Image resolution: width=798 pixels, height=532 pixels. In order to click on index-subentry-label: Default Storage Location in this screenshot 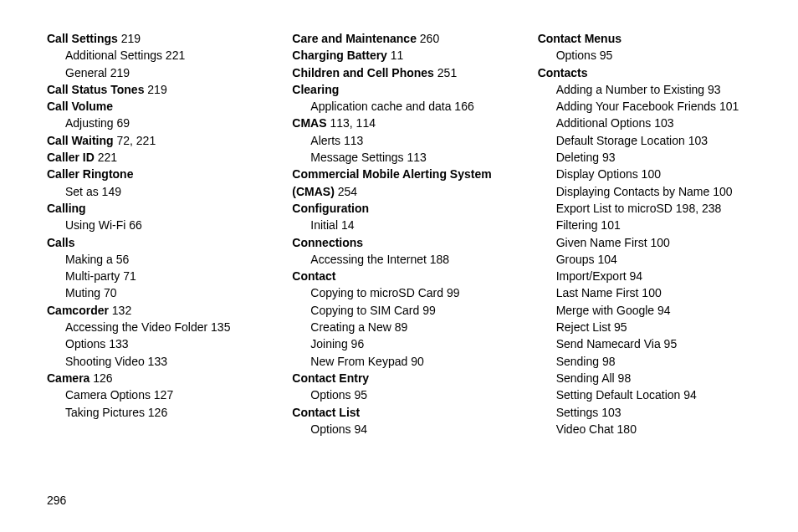, I will do `click(621, 141)`.